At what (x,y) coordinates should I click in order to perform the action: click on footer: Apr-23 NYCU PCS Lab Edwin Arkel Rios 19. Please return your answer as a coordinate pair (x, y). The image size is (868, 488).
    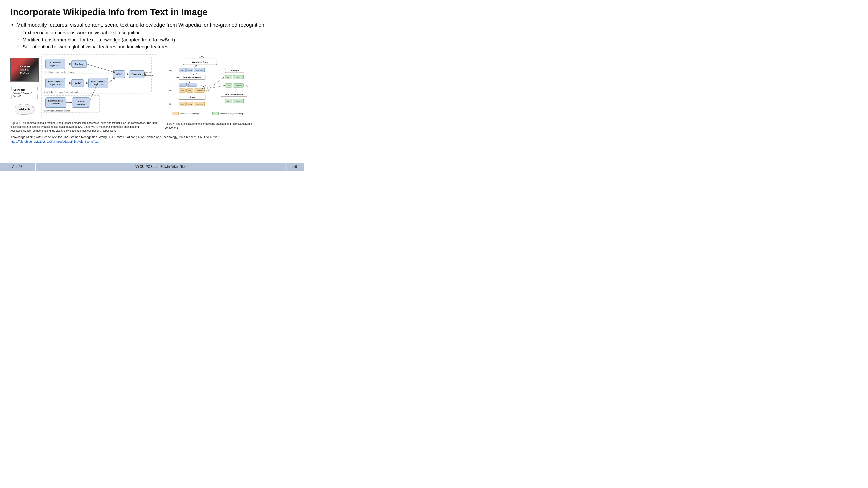
    Looking at the image, I should click on (152, 167).